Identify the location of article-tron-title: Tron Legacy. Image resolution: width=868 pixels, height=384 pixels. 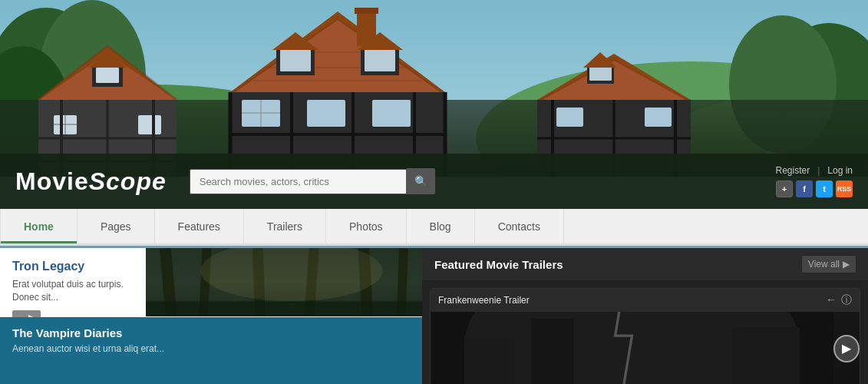
(73, 266).